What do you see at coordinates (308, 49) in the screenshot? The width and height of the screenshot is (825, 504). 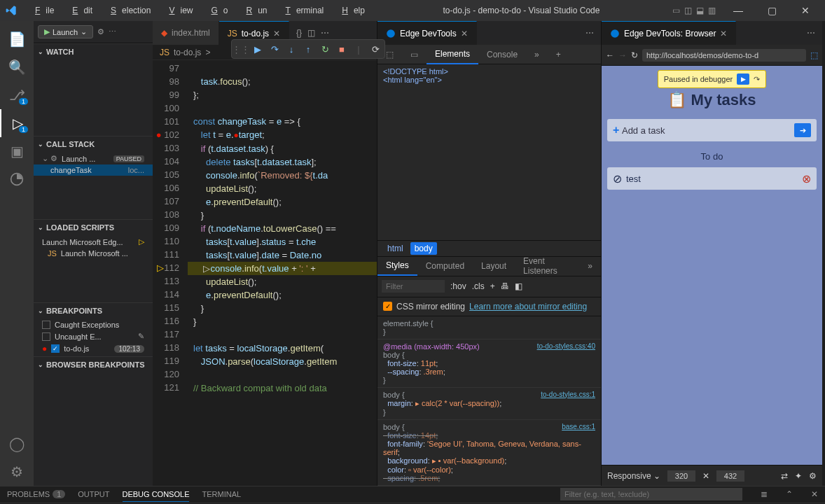 I see `step-out-button: ↑` at bounding box center [308, 49].